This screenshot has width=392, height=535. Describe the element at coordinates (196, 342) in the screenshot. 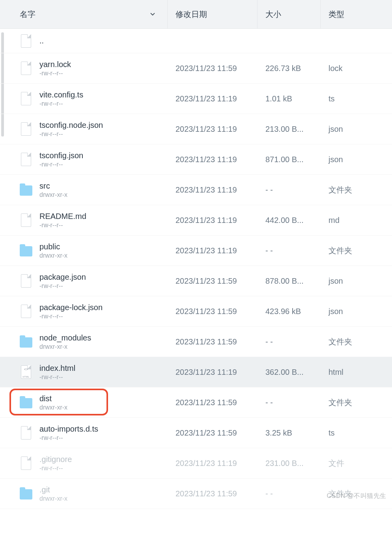

I see `table-row: node_modulesdrwxr-xr-x2023/11/23 11:59- …` at that location.